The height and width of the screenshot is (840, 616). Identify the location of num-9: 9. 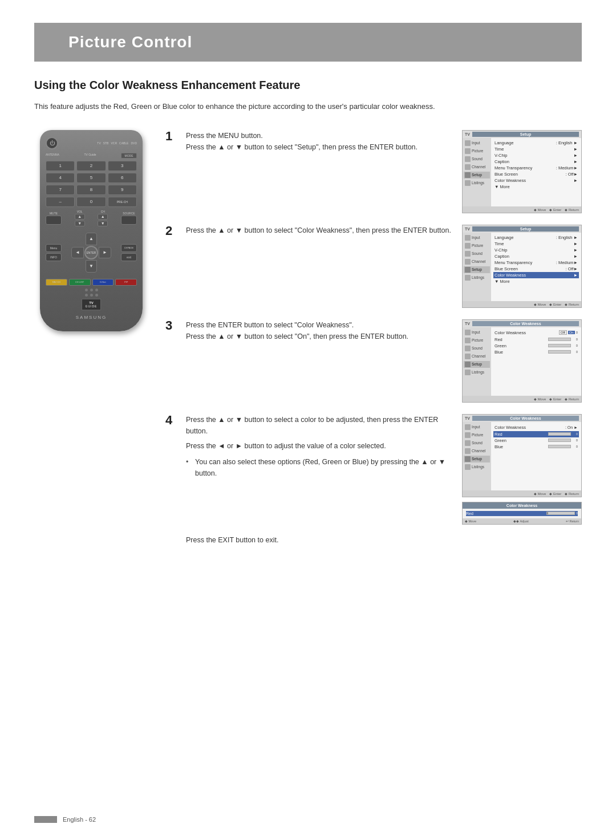
(122, 190).